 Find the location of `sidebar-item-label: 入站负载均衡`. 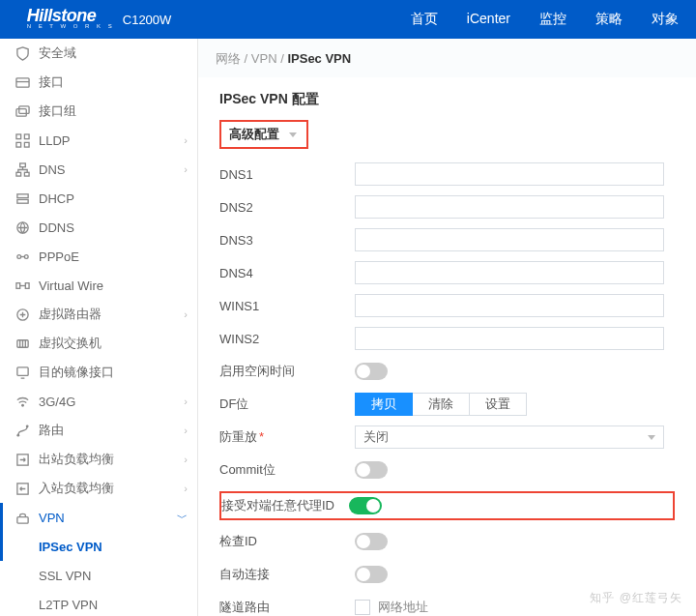

sidebar-item-label: 入站负载均衡 is located at coordinates (111, 488).